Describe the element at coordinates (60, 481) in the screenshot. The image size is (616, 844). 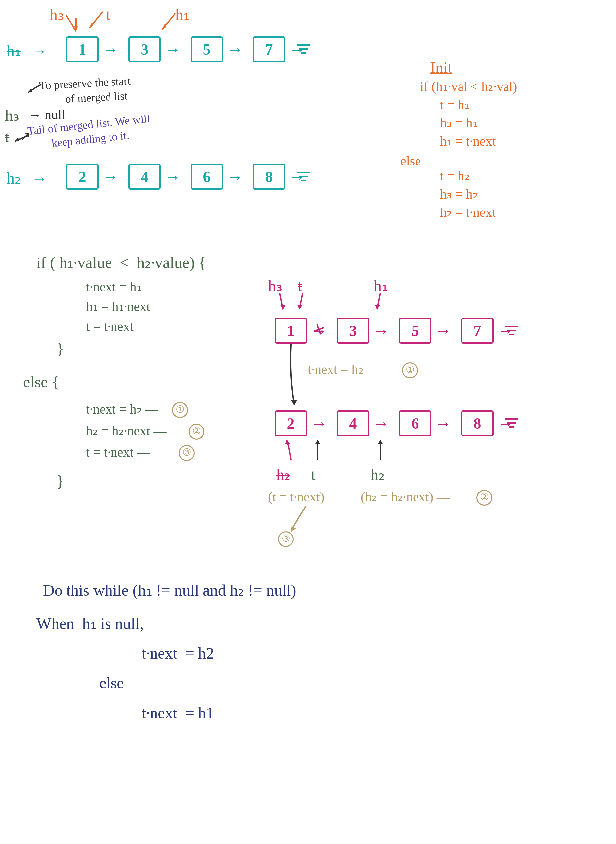
I see `code-line10: }` at that location.